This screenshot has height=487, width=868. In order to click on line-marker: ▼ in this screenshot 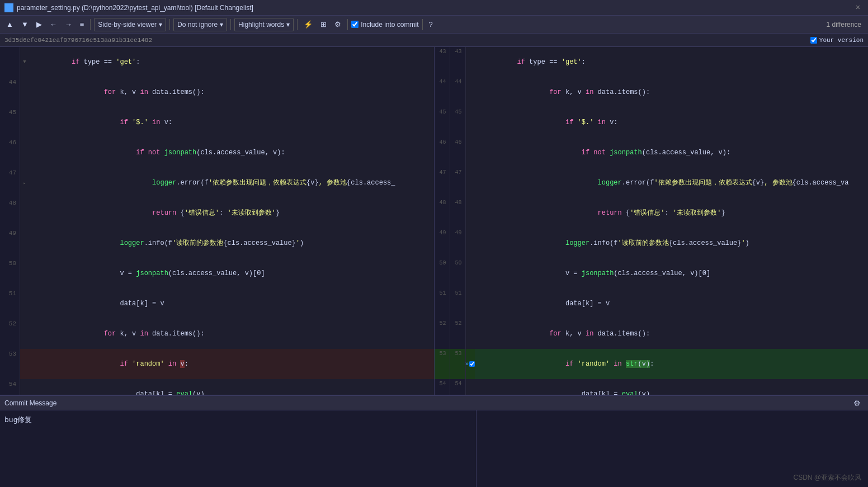, I will do `click(25, 62)`.